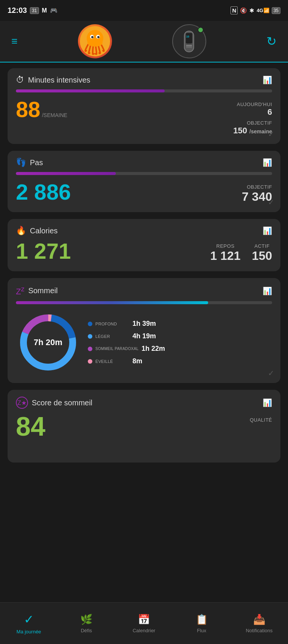  I want to click on quality-label: QUALITÉ, so click(261, 420).